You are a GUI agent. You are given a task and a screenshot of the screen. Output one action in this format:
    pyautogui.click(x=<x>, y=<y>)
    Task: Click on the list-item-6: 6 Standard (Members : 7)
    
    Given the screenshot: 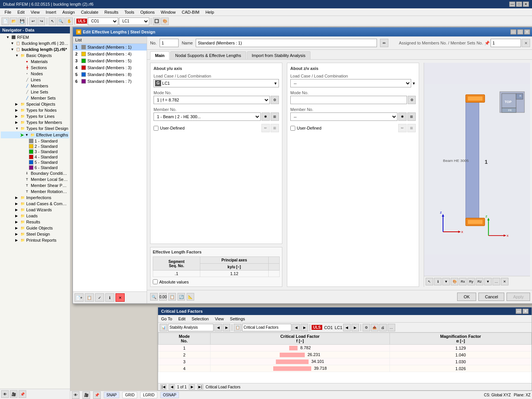 What is the action you would take?
    pyautogui.click(x=110, y=81)
    